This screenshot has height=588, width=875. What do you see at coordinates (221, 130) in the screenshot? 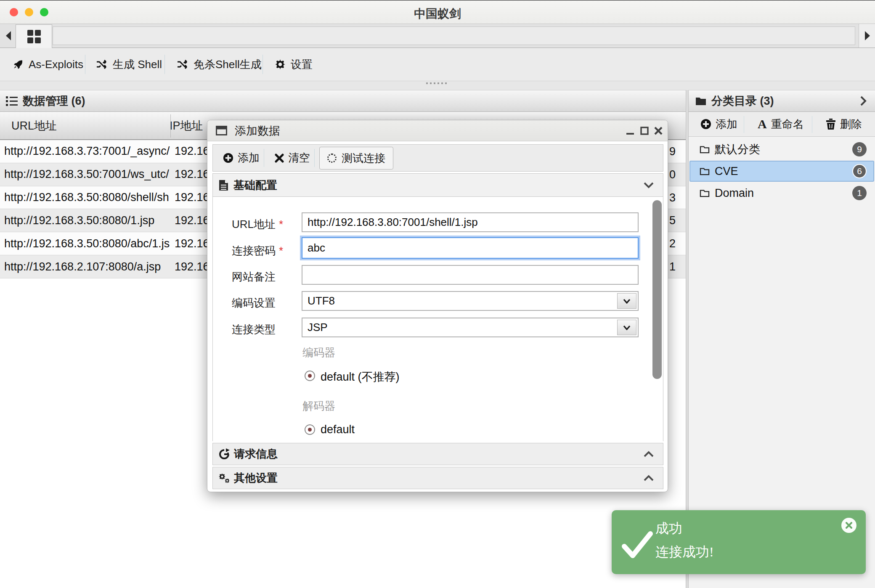
I see `window-icon` at bounding box center [221, 130].